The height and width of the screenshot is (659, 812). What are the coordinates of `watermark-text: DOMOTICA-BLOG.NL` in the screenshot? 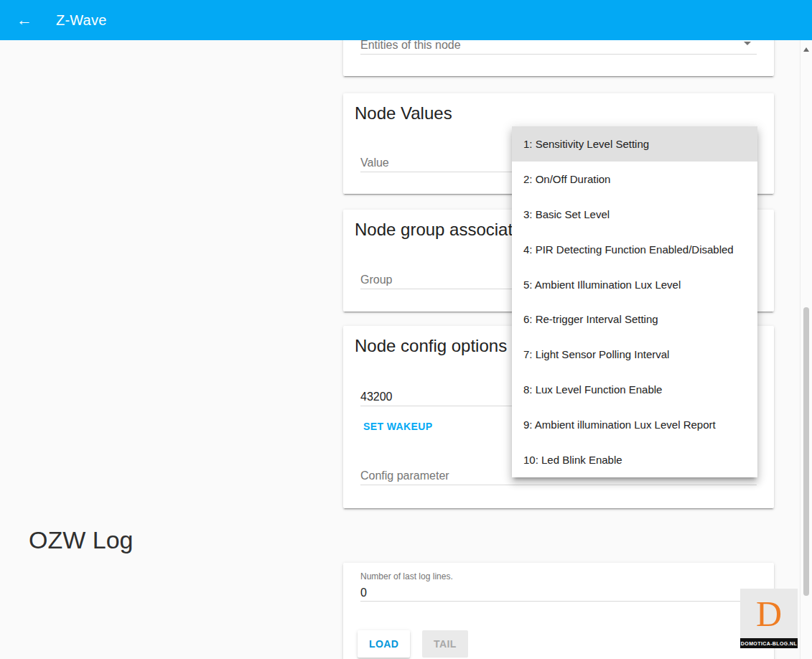 It's located at (769, 643).